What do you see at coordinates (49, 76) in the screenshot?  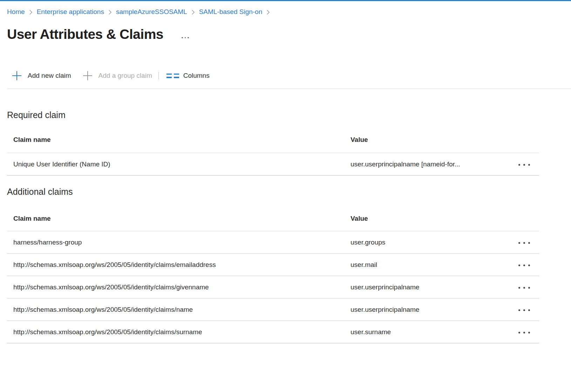 I see `add-new-claim-label: Add new claim` at bounding box center [49, 76].